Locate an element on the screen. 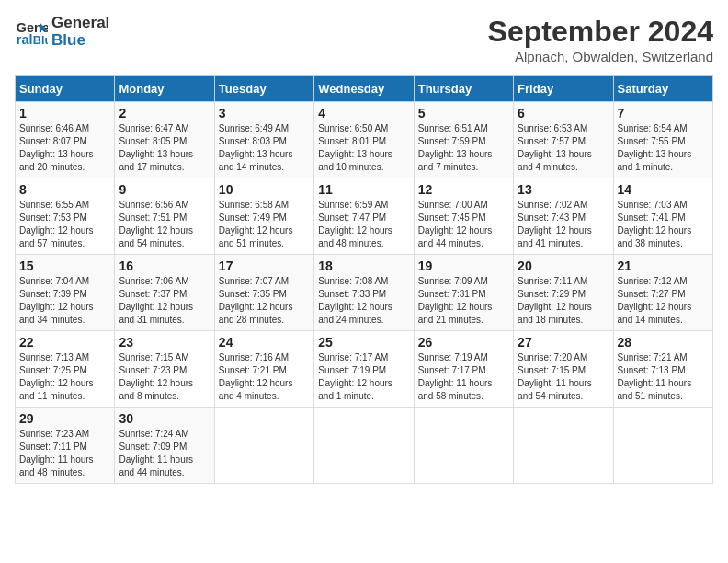 The width and height of the screenshot is (728, 563). calendar-cell: 1 Sunrise: 6:46 AM Sunset: 8:07 PM Dayli… is located at coordinates (65, 140).